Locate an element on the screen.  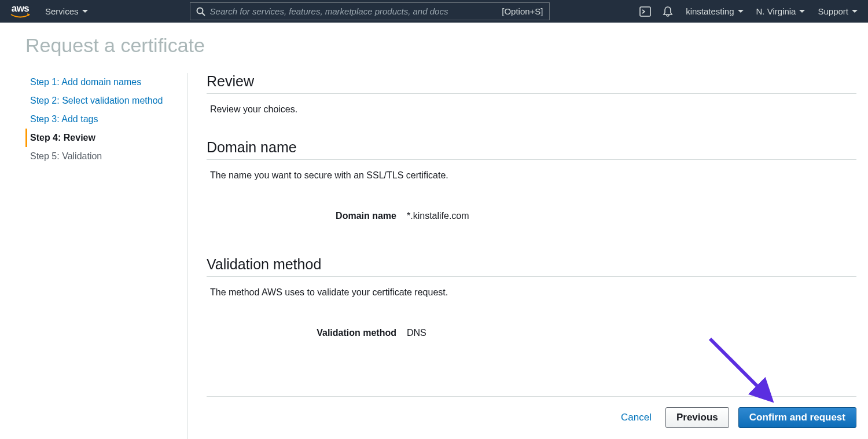
review-section: Review Review your choices. is located at coordinates (531, 94).